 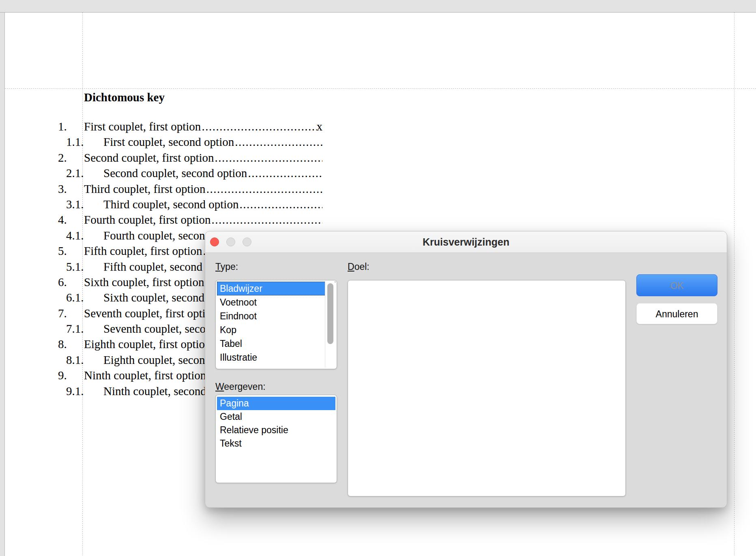 I want to click on target-listbox, so click(x=487, y=388).